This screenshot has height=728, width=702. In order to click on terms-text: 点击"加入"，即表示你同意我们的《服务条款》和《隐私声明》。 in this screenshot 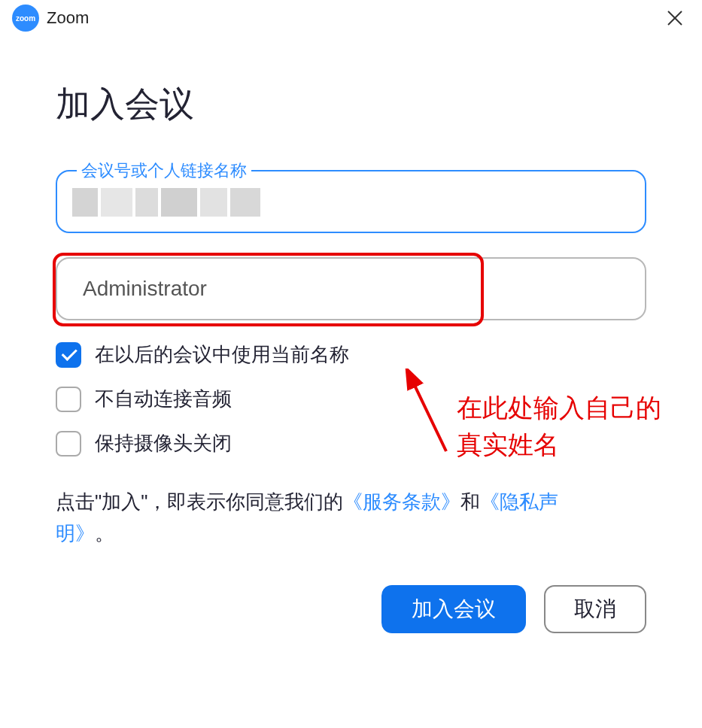, I will do `click(351, 517)`.